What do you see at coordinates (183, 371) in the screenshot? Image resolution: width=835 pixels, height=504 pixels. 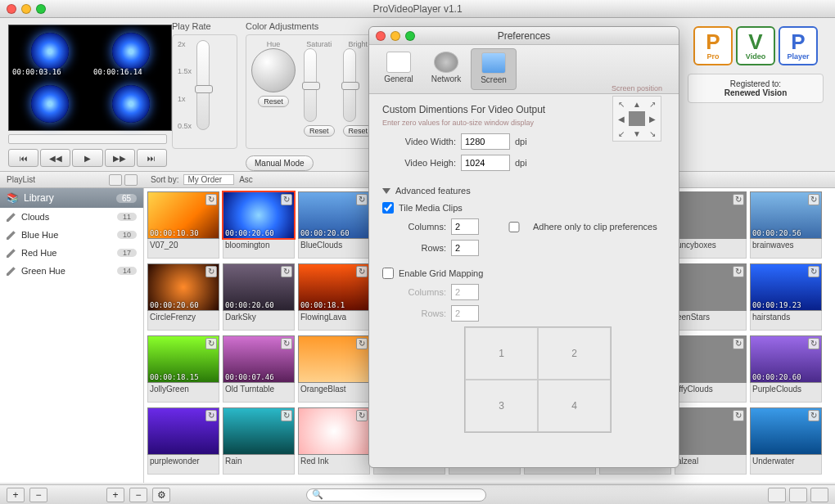 I see `clip-JollyGreen: ↻00:00:18.15JollyGreen` at bounding box center [183, 371].